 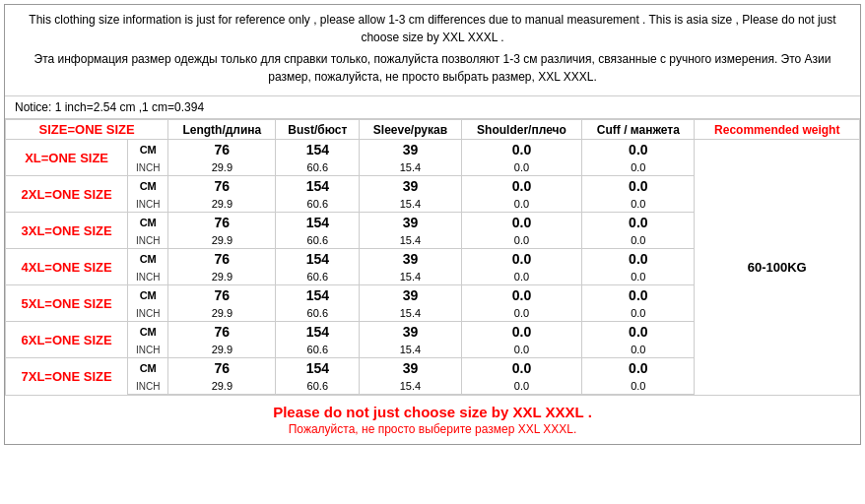 What do you see at coordinates (432, 108) in the screenshot?
I see `conversion-notice: Notice: 1 inch=2.54 cm ,1 cm=0.394` at bounding box center [432, 108].